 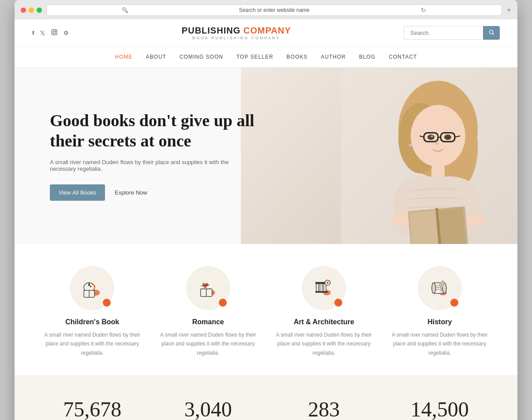 I want to click on social-icons: f 𝕏 ⚙, so click(x=50, y=33).